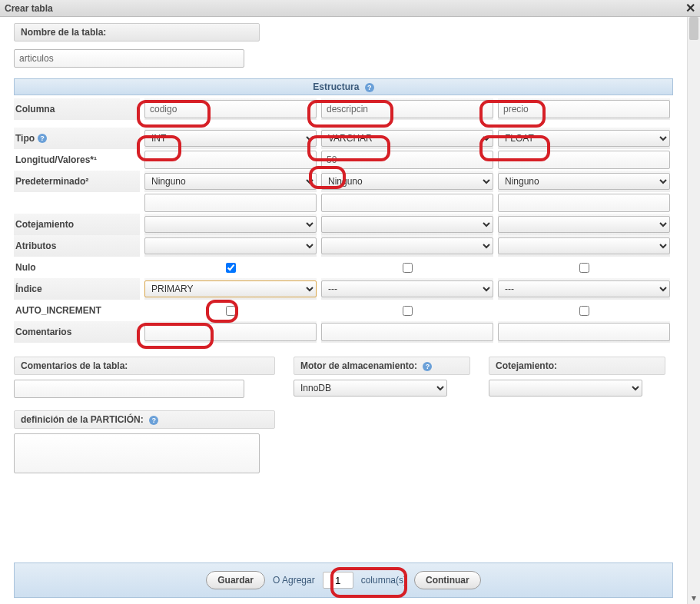  Describe the element at coordinates (338, 580) in the screenshot. I see `add-columns-count` at that location.